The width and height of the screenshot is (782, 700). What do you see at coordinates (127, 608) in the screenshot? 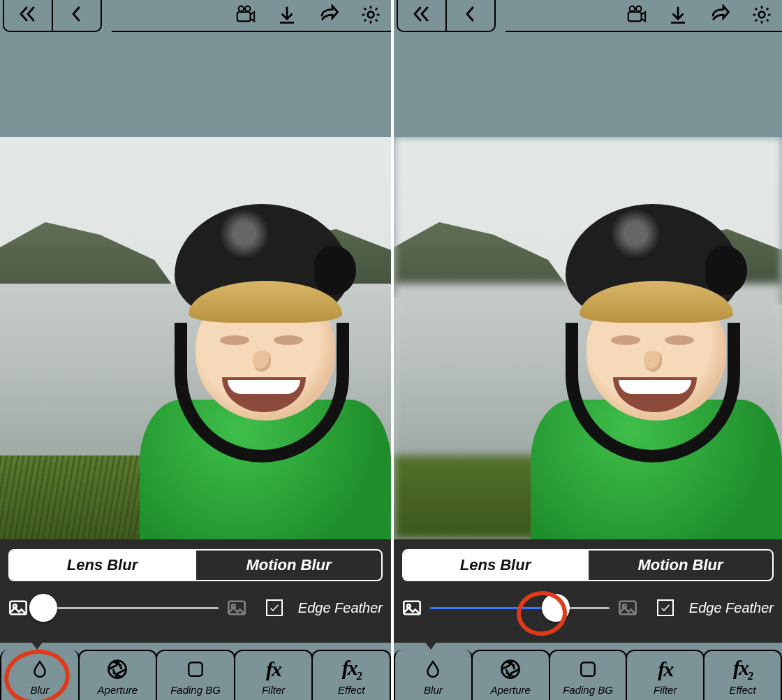
I see `slider-track` at bounding box center [127, 608].